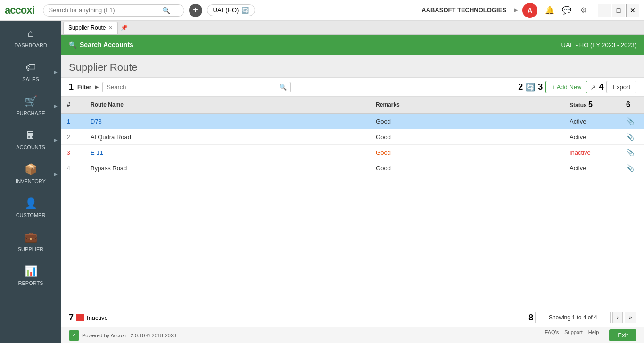 The width and height of the screenshot is (644, 343). I want to click on close-button: ✕, so click(633, 10).